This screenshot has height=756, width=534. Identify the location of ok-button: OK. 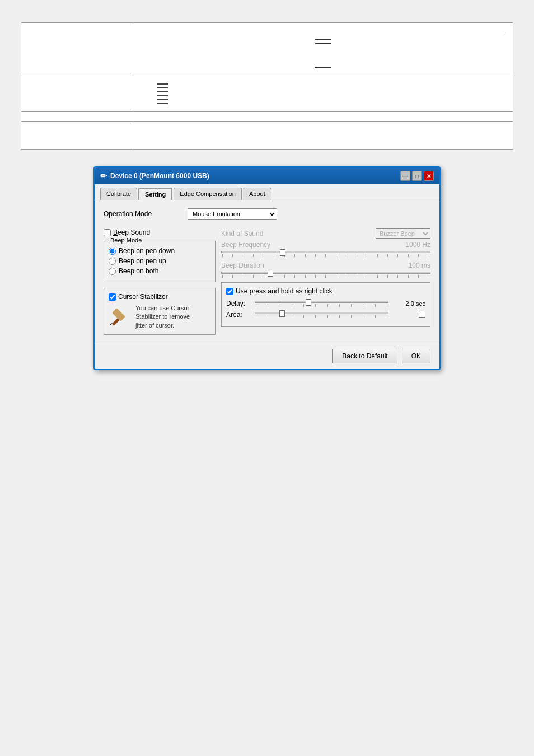
(416, 356).